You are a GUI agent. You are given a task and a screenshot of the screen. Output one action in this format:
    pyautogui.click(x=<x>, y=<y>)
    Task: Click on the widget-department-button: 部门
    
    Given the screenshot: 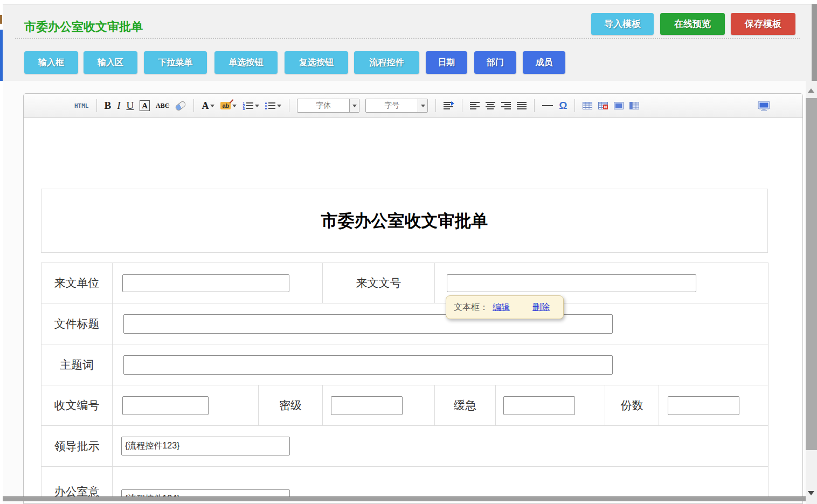 What is the action you would take?
    pyautogui.click(x=495, y=63)
    